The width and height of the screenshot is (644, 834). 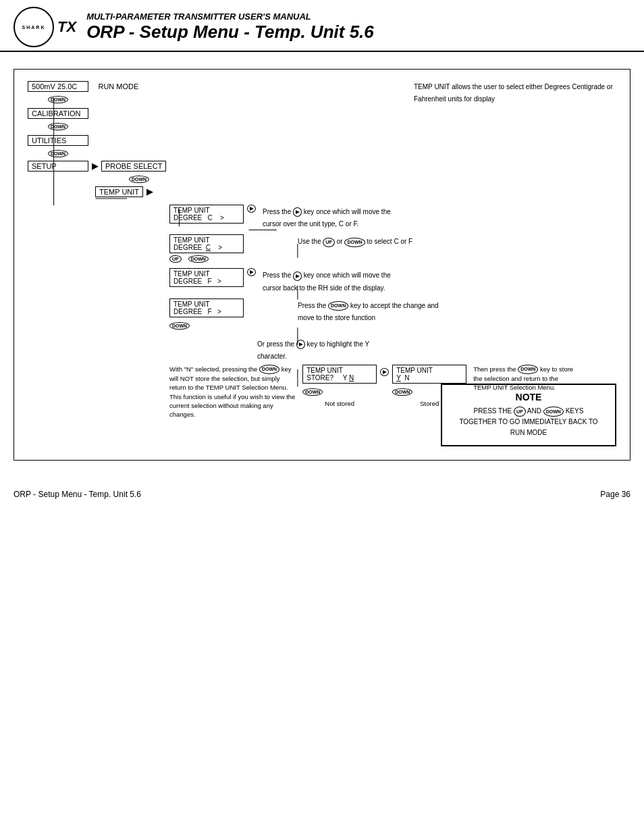 What do you see at coordinates (230, 32) in the screenshot?
I see `header-title: ORP - Setup Menu - Temp. Unit 5.6` at bounding box center [230, 32].